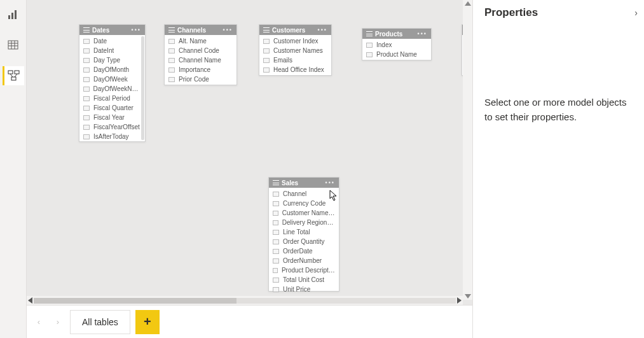 The width and height of the screenshot is (644, 338). Describe the element at coordinates (201, 41) in the screenshot. I see `field-row: Alt. Name` at that location.